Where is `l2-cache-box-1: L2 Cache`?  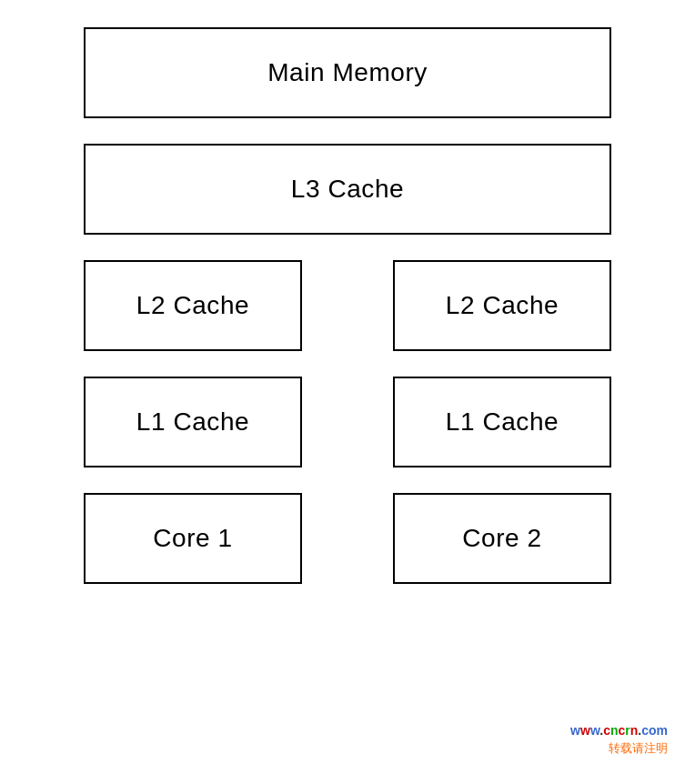 l2-cache-box-1: L2 Cache is located at coordinates (193, 306).